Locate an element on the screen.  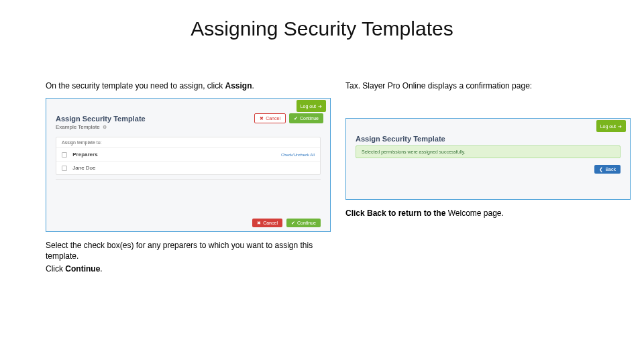
slide-title: Assigning Security Templates is located at coordinates (322, 29).